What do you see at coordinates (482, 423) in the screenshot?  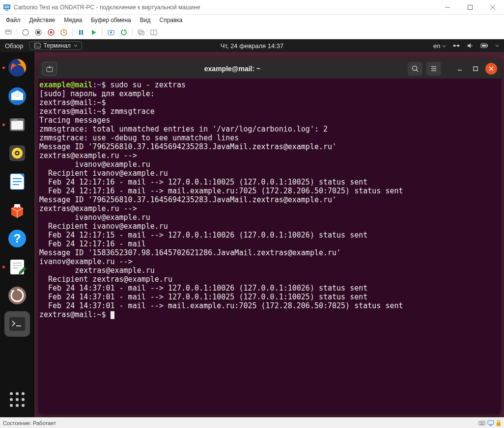 I see `keyboard-icon` at bounding box center [482, 423].